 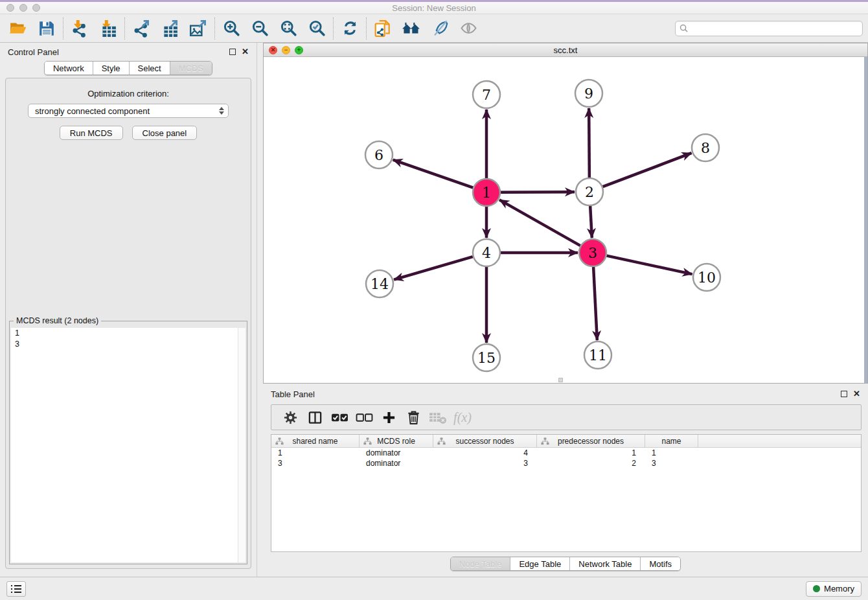 I want to click on graph-node-9: 9, so click(x=589, y=93).